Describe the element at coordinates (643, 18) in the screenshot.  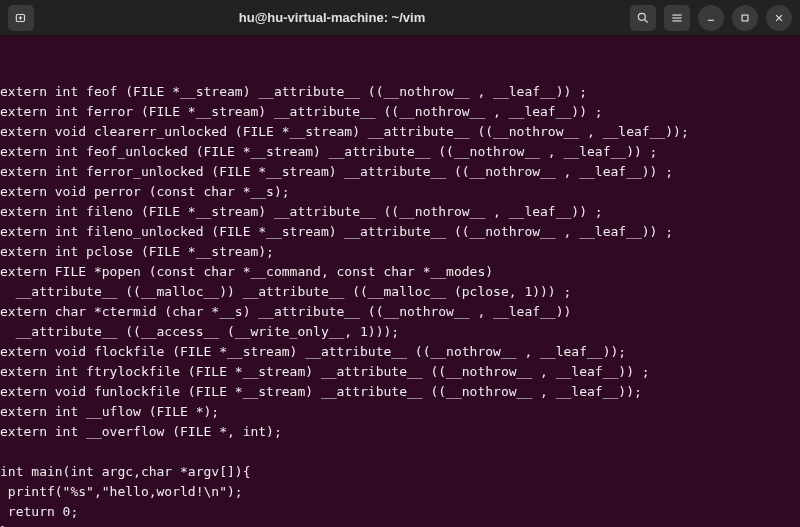
I see `search-icon` at that location.